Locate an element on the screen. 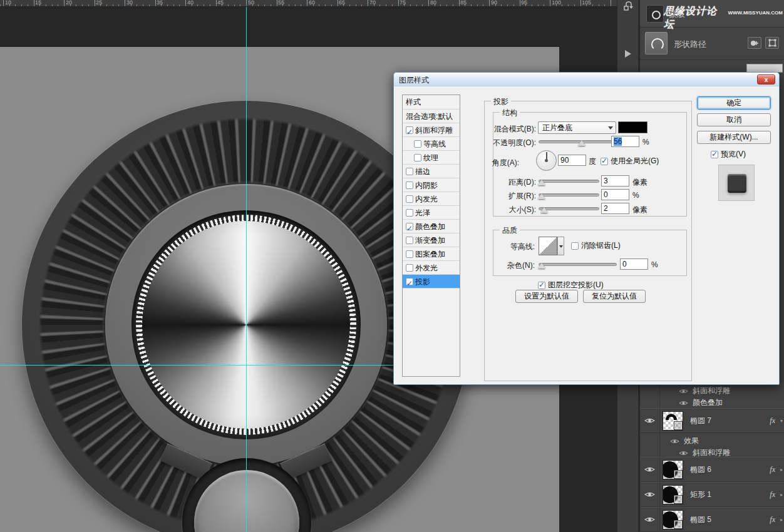 This screenshot has width=784, height=532. effect-row-color-overlay: 颜色叠加 is located at coordinates (712, 402).